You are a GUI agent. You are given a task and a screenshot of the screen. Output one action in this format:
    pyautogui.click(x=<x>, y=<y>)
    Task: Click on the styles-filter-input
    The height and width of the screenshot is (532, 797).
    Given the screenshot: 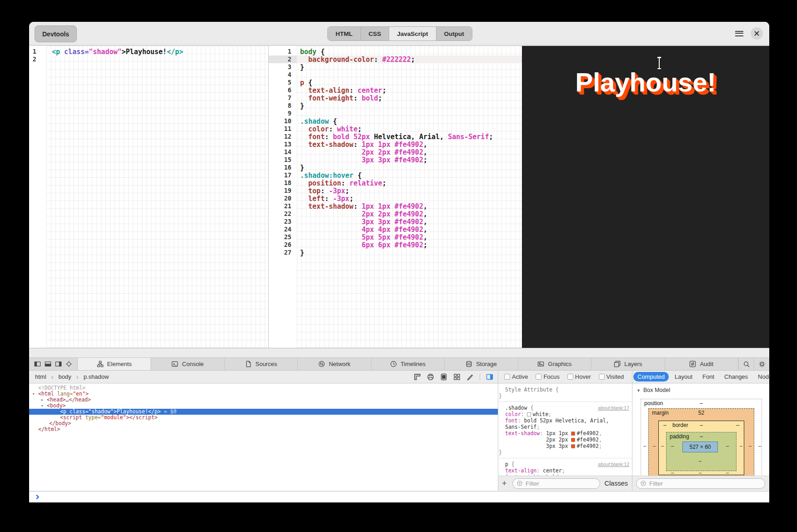 What is the action you would take?
    pyautogui.click(x=556, y=484)
    